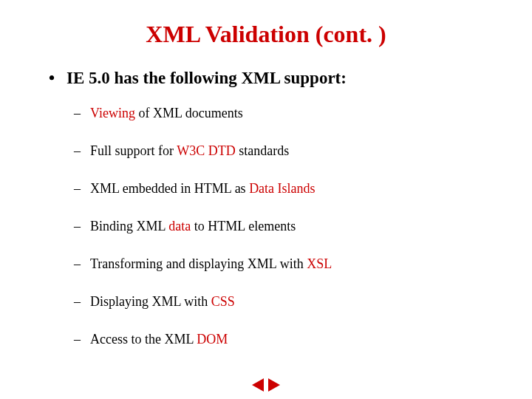 This screenshot has height=399, width=532. What do you see at coordinates (266, 34) in the screenshot?
I see `slide-title: XML Validation (cont. )` at bounding box center [266, 34].